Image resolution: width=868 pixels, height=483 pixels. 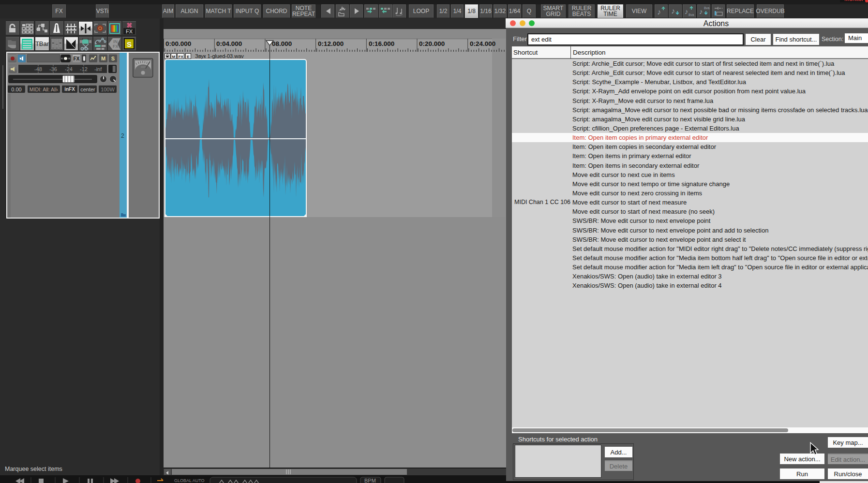 I want to click on svg-text: 08.000, so click(x=282, y=44).